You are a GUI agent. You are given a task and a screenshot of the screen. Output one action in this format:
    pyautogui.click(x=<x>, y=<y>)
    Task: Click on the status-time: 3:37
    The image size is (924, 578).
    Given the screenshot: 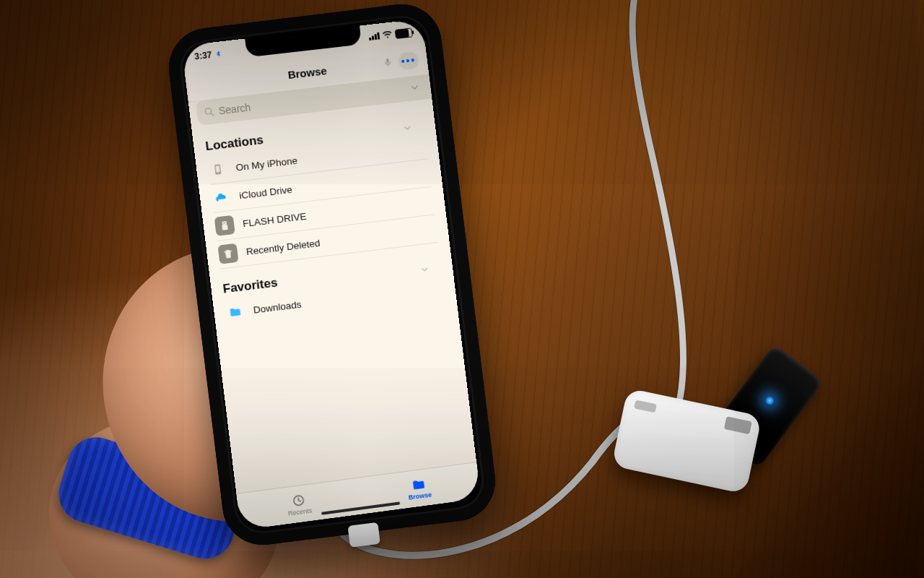 What is the action you would take?
    pyautogui.click(x=204, y=56)
    